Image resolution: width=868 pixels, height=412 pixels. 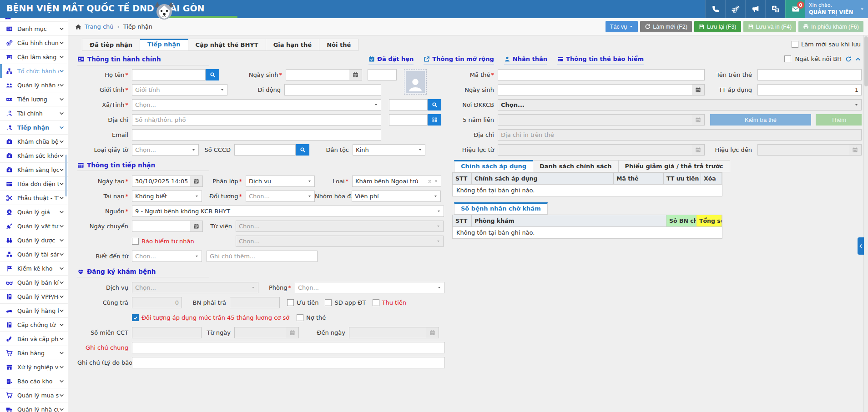 I want to click on ngay-sinh-calendar-button, so click(x=356, y=75).